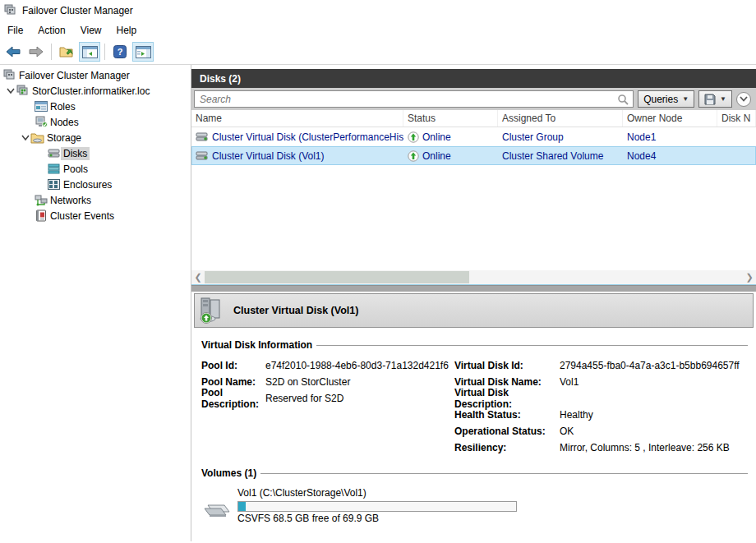 The image size is (756, 543). Describe the element at coordinates (95, 169) in the screenshot. I see `tree-item-pools: Pools` at that location.